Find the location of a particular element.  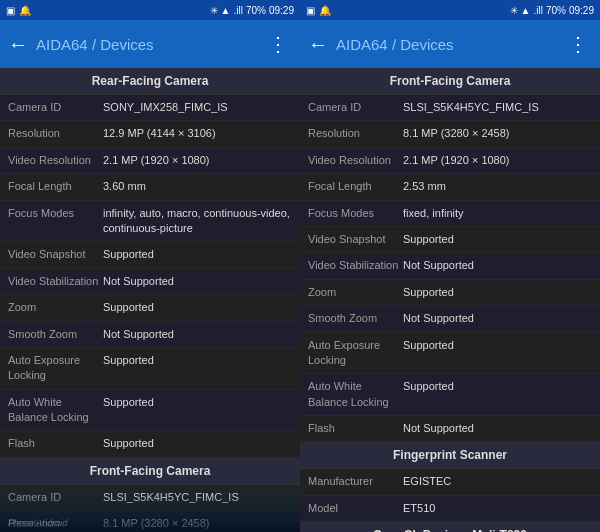

bluetooth-icon: ✳ is located at coordinates (514, 10).